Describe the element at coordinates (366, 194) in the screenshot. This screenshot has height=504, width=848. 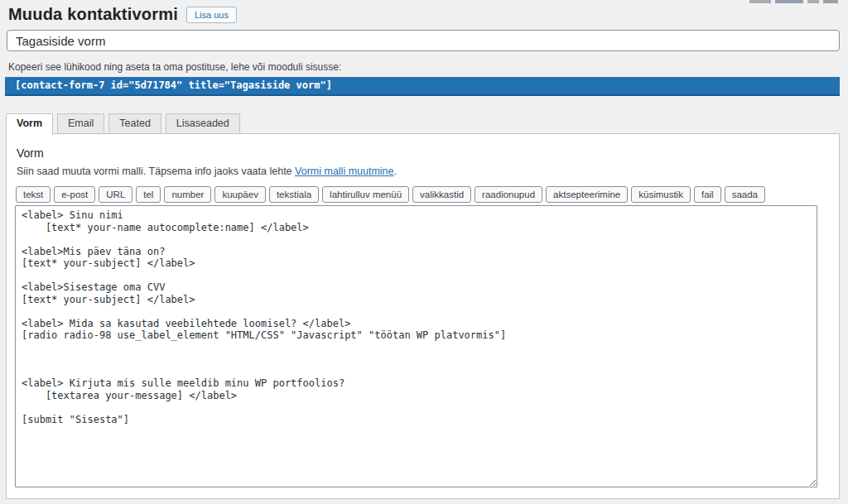
I see `tag-button-dropdown-menu: lahtirulluv menüü` at that location.